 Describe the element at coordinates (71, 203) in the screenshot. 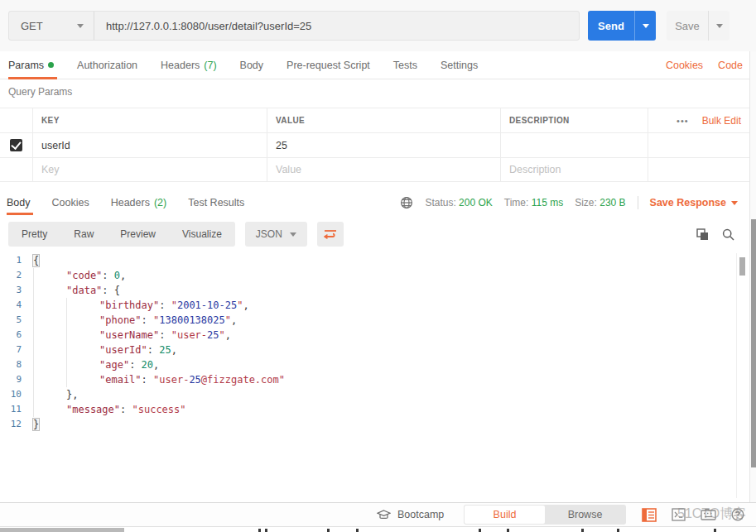

I see `response-tab-cookies: Cookies` at that location.